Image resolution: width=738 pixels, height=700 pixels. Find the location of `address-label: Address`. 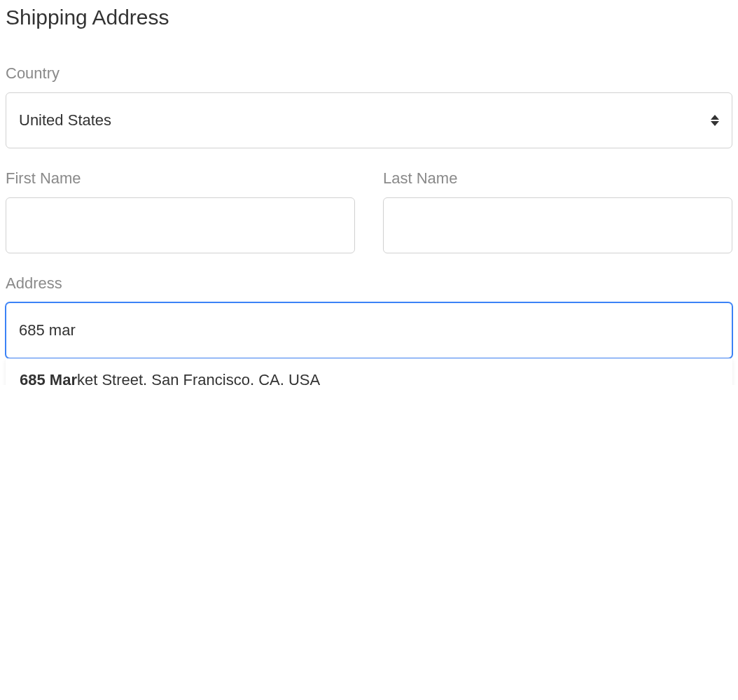

address-label: Address is located at coordinates (369, 284).